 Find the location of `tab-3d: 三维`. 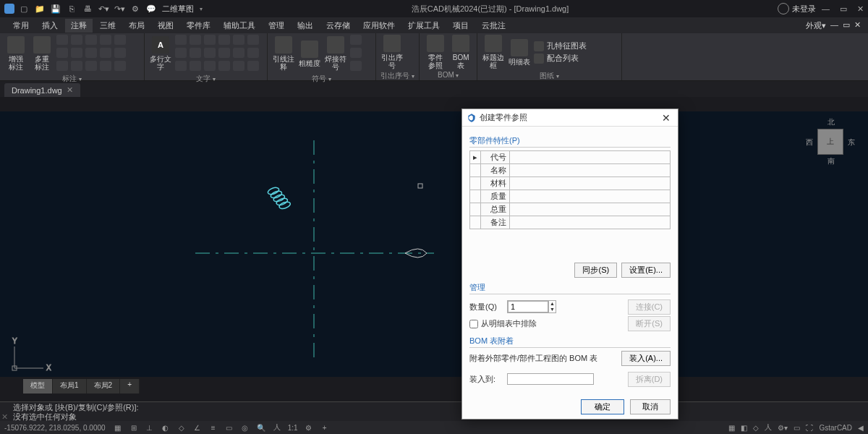

tab-3d: 三维 is located at coordinates (108, 26).